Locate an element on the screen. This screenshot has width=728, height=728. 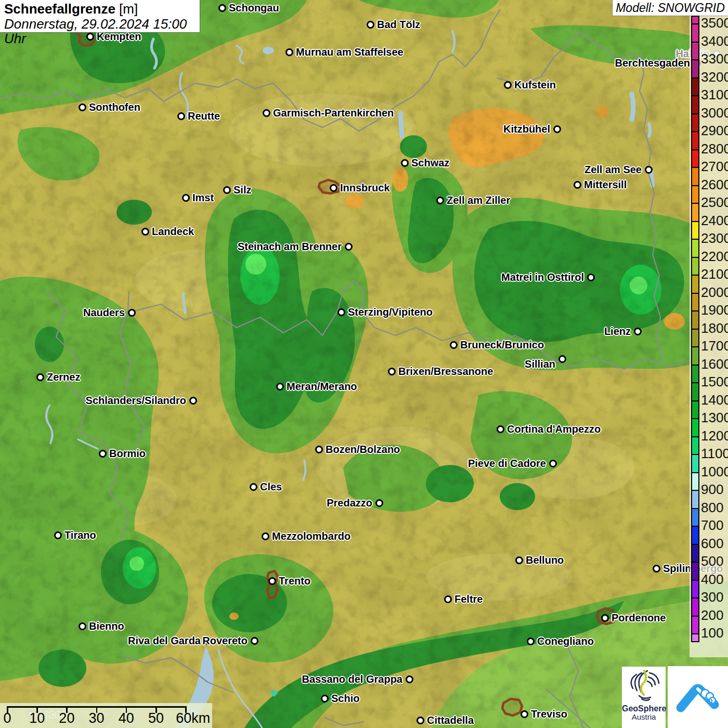
city-label: Mittersill is located at coordinates (605, 185).